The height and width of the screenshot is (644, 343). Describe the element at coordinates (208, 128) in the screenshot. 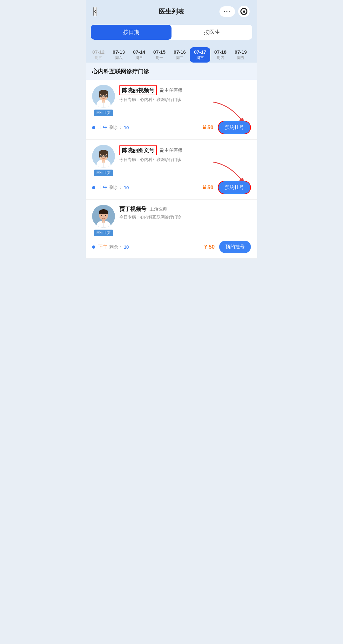

I see `price-1: ¥ 50` at that location.